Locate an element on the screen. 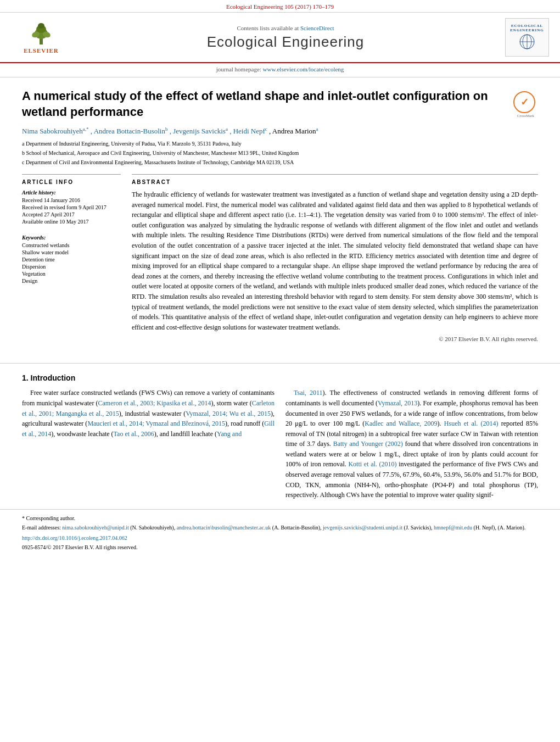 This screenshot has height=742, width=560. available-date: Available online 10 May 2017 is located at coordinates (71, 222).